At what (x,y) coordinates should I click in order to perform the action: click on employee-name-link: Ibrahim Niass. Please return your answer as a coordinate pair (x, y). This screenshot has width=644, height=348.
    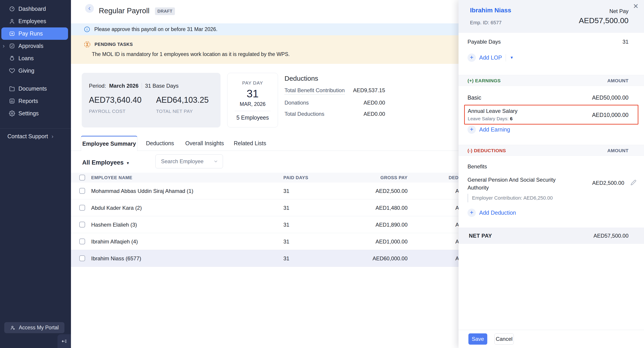
    Looking at the image, I should click on (490, 11).